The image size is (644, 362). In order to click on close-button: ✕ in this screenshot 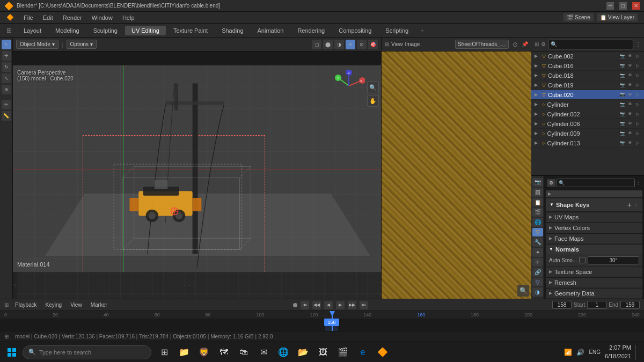, I will do `click(636, 6)`.